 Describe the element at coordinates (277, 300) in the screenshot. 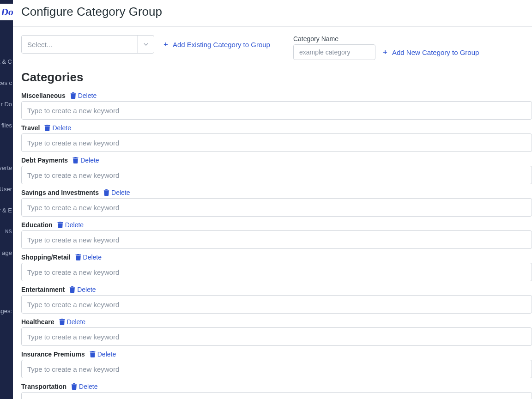

I see `category-block: EntertainmentDelete` at that location.